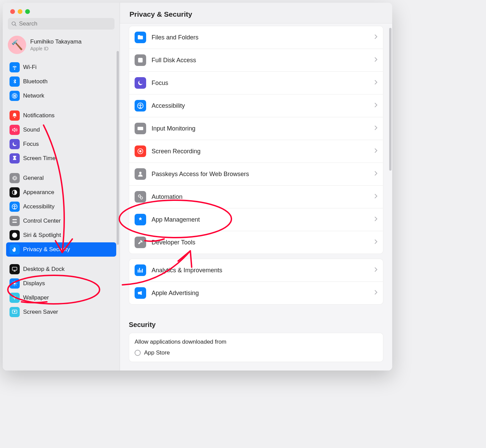 The image size is (486, 448). I want to click on close-button, so click(13, 12).